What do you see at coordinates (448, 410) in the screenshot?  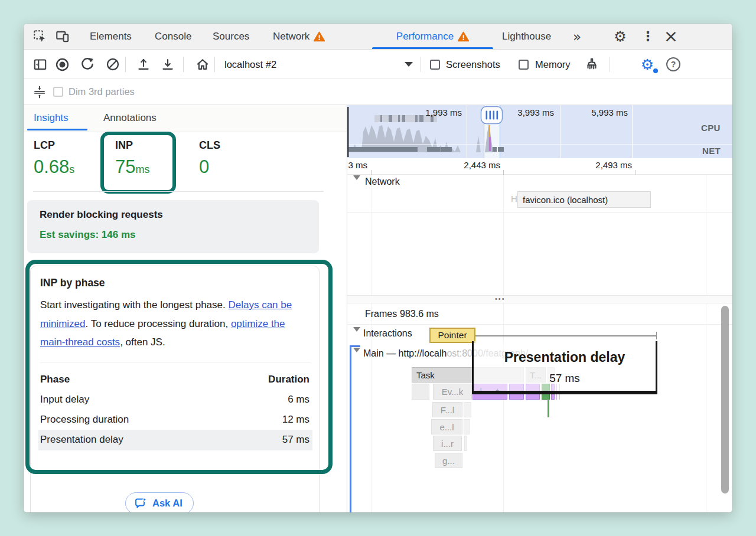 I see `flame-fn-bar: F...l` at bounding box center [448, 410].